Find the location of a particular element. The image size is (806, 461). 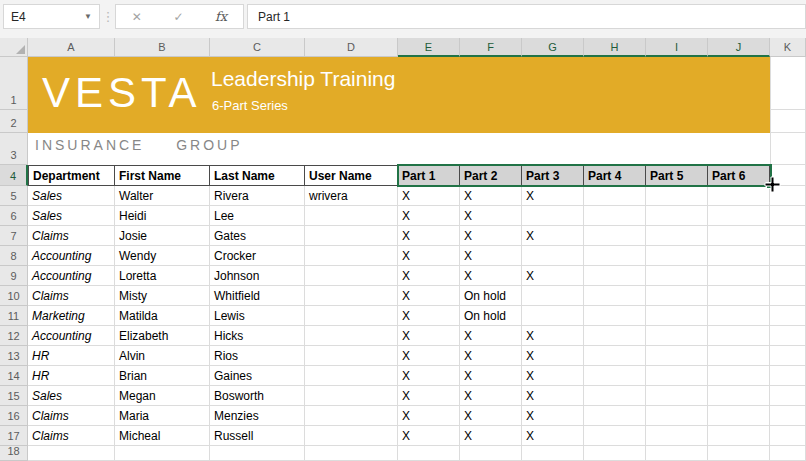

row-header-8: 8 is located at coordinates (14, 256).